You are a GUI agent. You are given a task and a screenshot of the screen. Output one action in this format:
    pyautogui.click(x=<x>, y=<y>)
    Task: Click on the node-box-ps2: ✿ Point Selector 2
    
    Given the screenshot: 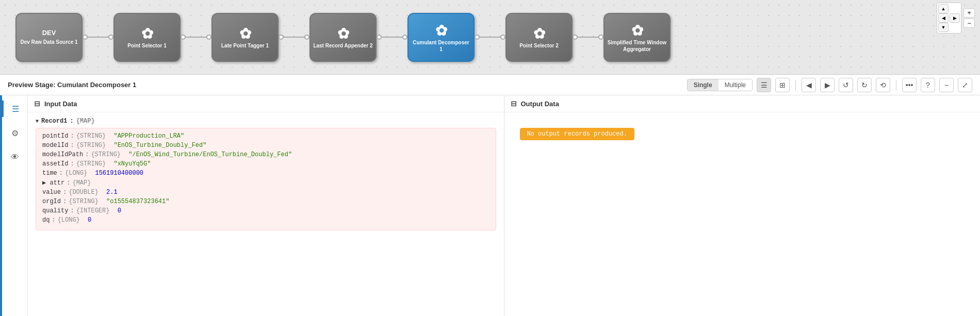 What is the action you would take?
    pyautogui.click(x=539, y=37)
    